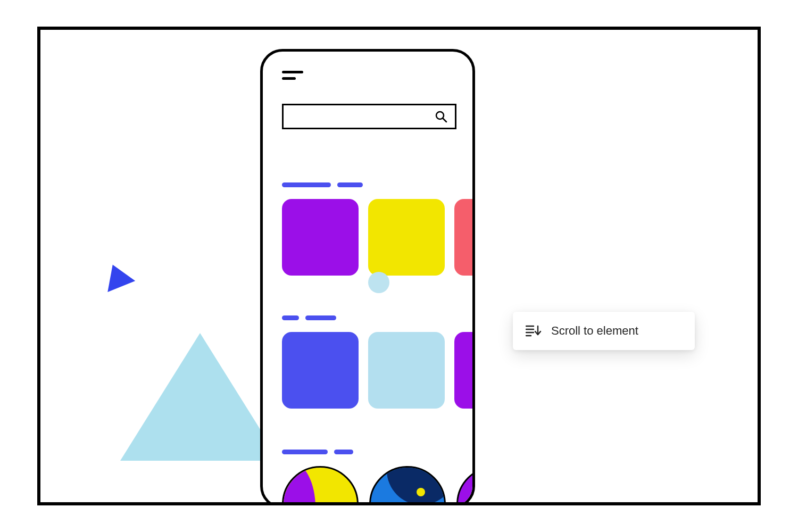 The width and height of the screenshot is (798, 532). What do you see at coordinates (595, 331) in the screenshot?
I see `callout-label: Scroll to element` at bounding box center [595, 331].